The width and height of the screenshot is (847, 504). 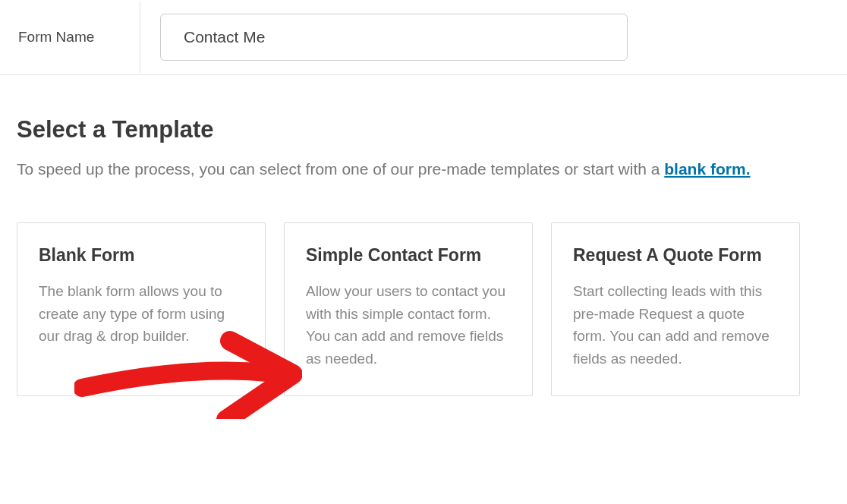 I want to click on template-card-simple-contact: Simple Contact Form Allow your users to …, so click(x=408, y=310).